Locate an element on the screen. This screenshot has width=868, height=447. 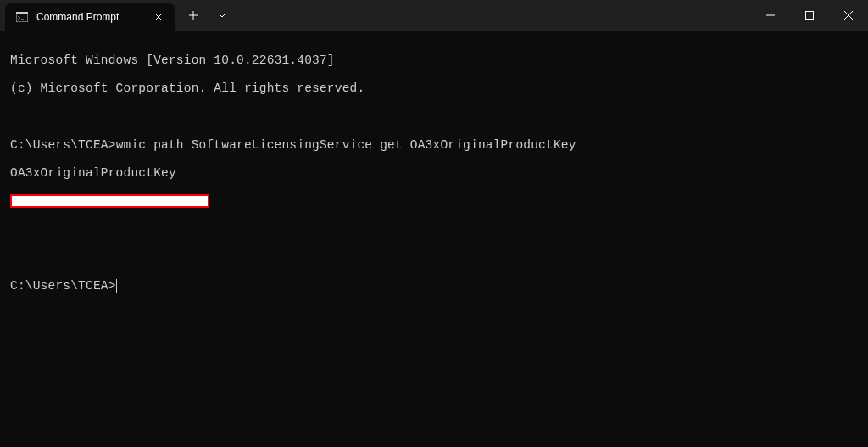
window-controls is located at coordinates (810, 15).